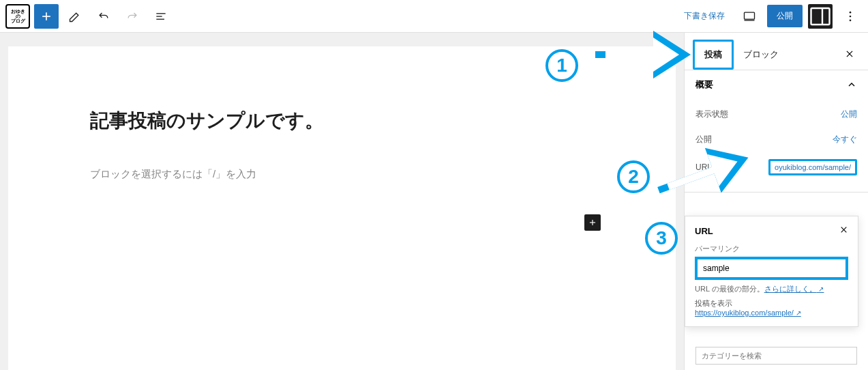 The image size is (868, 370). Describe the element at coordinates (852, 85) in the screenshot. I see `chevron-up-icon` at that location.